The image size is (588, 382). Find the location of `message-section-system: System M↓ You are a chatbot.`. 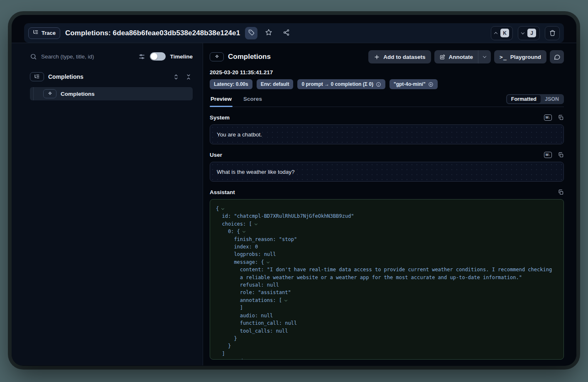

message-section-system: System M↓ You are a chatbot. is located at coordinates (387, 129).